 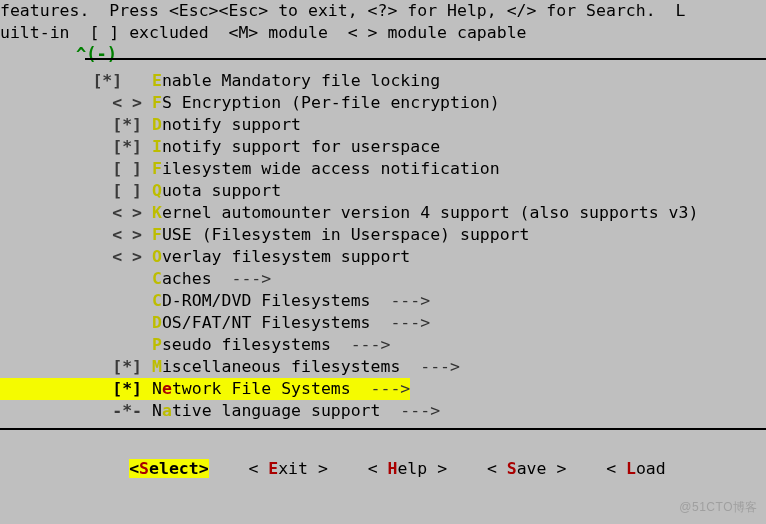 What do you see at coordinates (383, 235) in the screenshot?
I see `menu-item-7: < > FUSE (Filesystem in Userspace) suppo…` at bounding box center [383, 235].